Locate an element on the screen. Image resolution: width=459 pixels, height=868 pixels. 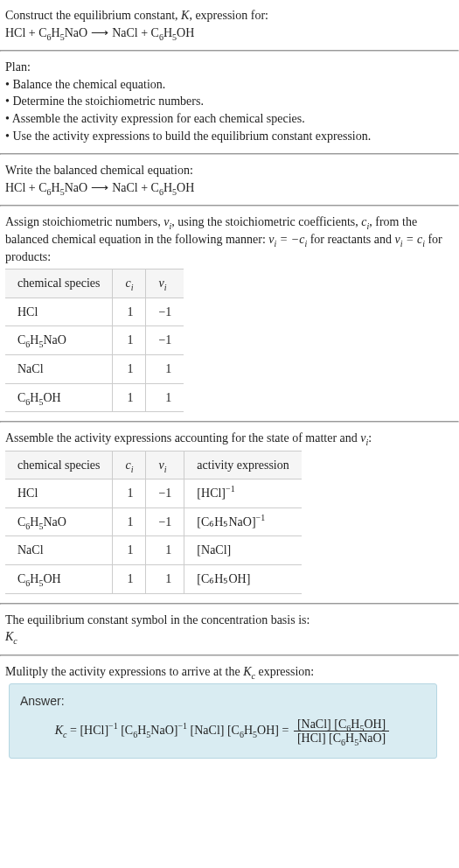
cell-activity: [NaCl] is located at coordinates (243, 551).